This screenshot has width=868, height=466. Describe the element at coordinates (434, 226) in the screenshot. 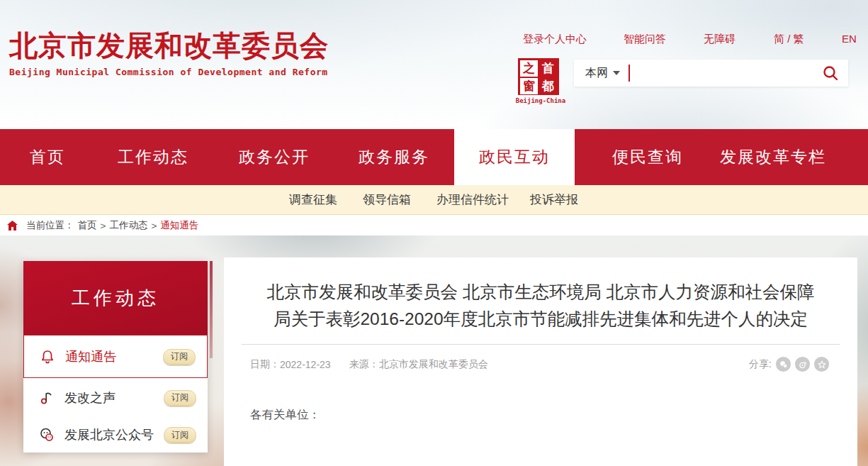

I see `breadcrumb: 当前位置： 首页 > 工作动态 > 通知通告` at that location.